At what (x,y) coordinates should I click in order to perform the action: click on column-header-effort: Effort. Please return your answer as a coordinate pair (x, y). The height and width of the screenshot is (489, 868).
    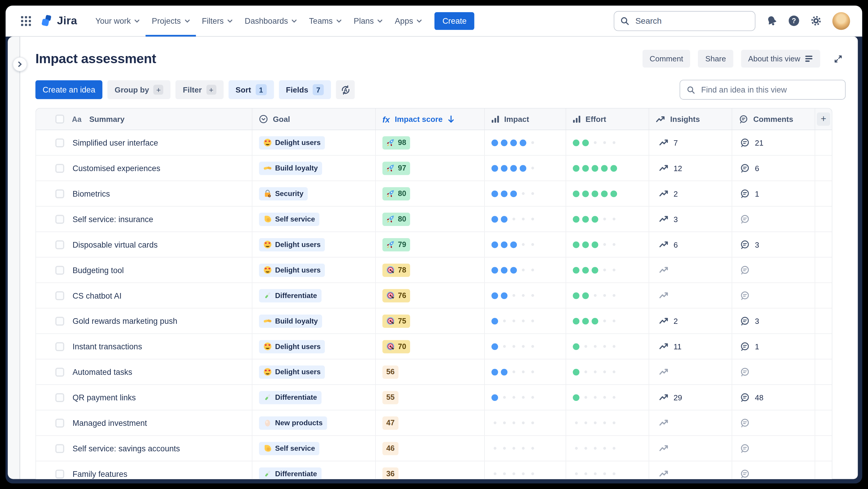
    Looking at the image, I should click on (607, 119).